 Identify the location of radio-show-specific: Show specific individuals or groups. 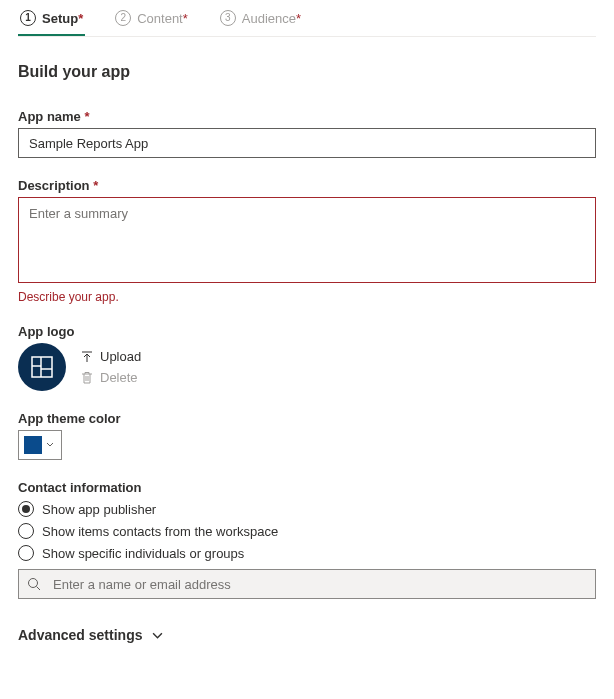
(307, 553).